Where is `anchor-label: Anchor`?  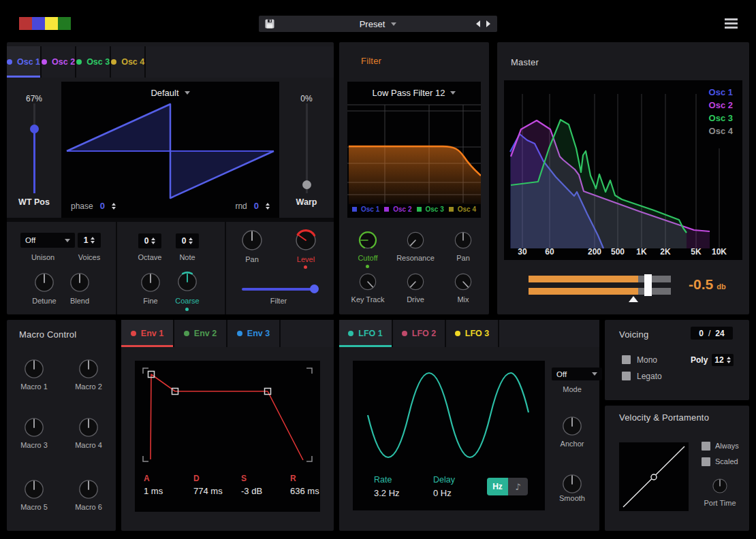 anchor-label: Anchor is located at coordinates (572, 444).